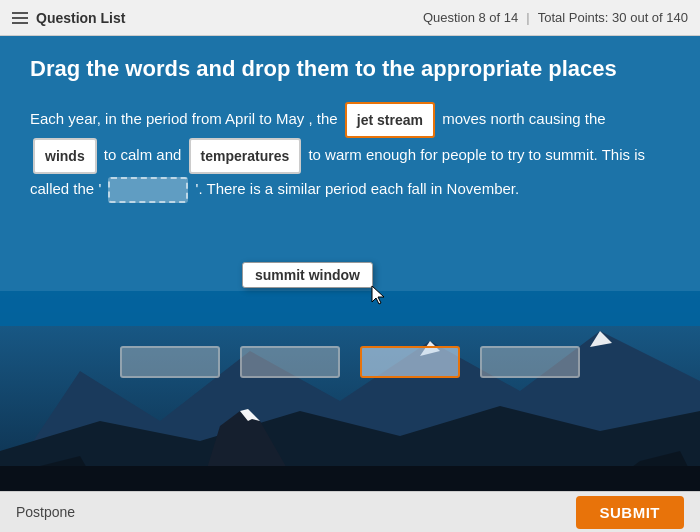 The width and height of the screenshot is (700, 532). What do you see at coordinates (186, 118) in the screenshot?
I see `text-part-1: Each year, in the period from April to M…` at bounding box center [186, 118].